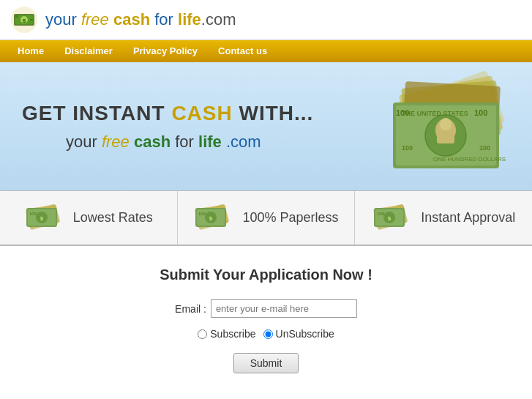  What do you see at coordinates (266, 334) in the screenshot?
I see `subscription-radio-group: Subscribe UnSubscribe` at bounding box center [266, 334].